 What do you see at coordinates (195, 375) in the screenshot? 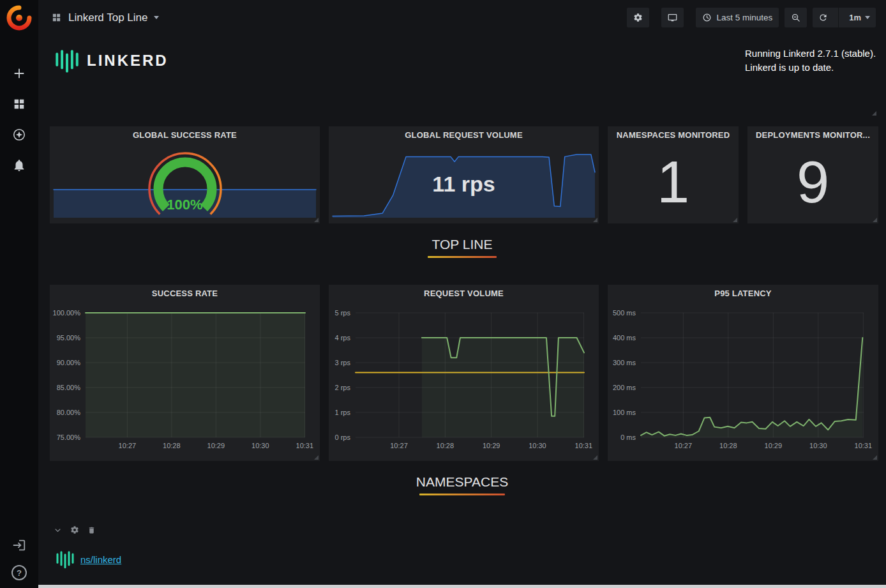
I see `series-fill` at bounding box center [195, 375].